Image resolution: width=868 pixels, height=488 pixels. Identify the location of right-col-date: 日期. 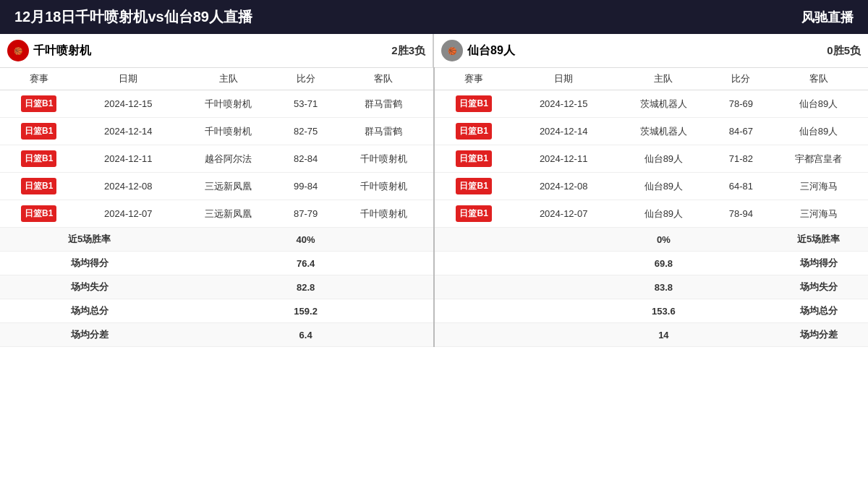
(563, 80).